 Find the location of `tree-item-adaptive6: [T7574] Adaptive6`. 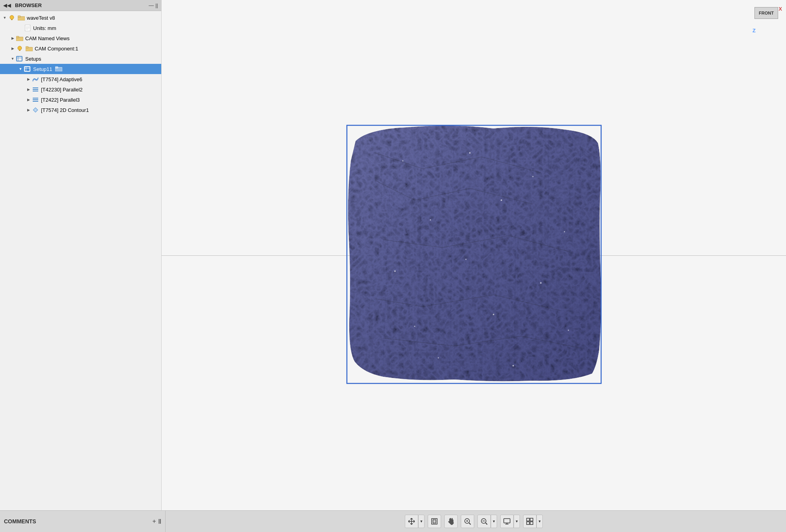

tree-item-adaptive6: [T7574] Adaptive6 is located at coordinates (80, 79).